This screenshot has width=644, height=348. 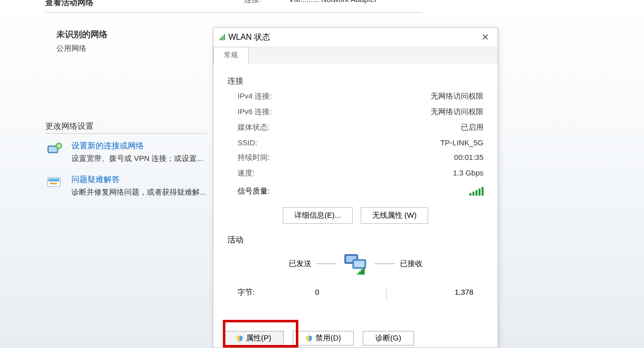 What do you see at coordinates (222, 37) in the screenshot?
I see `wlan-signal-icon` at bounding box center [222, 37].